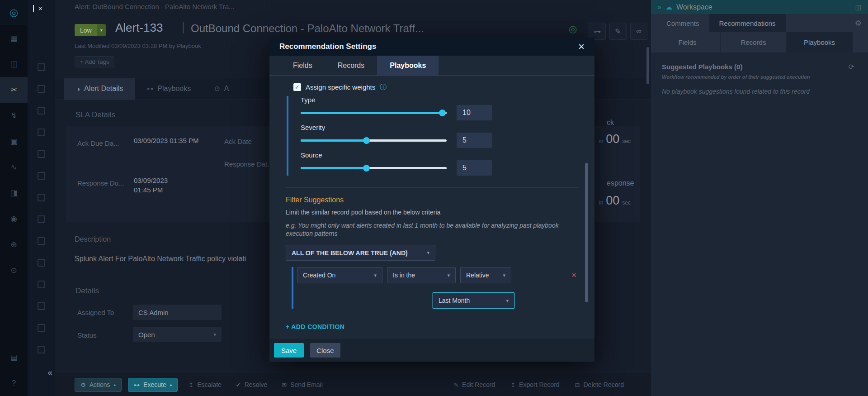 The width and height of the screenshot is (868, 396). I want to click on collapse-workspace-icon: », so click(659, 7).